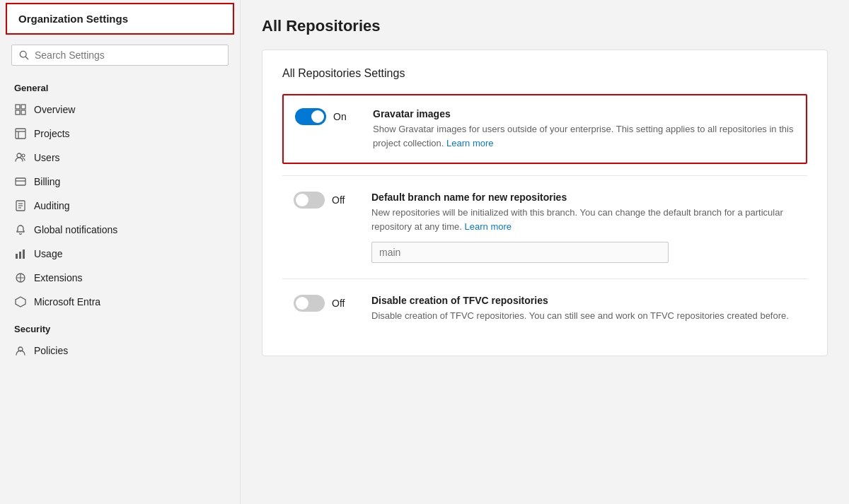  Describe the element at coordinates (21, 182) in the screenshot. I see `billing-icon` at that location.